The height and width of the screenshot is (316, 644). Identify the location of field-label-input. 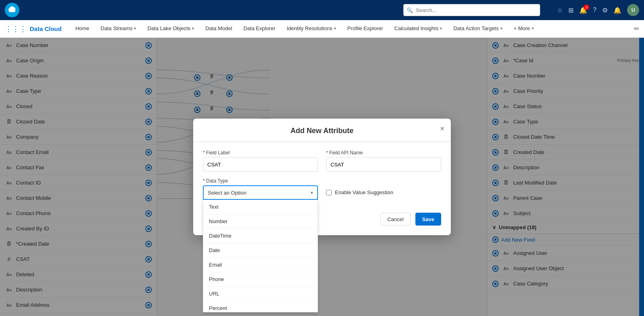
(260, 164).